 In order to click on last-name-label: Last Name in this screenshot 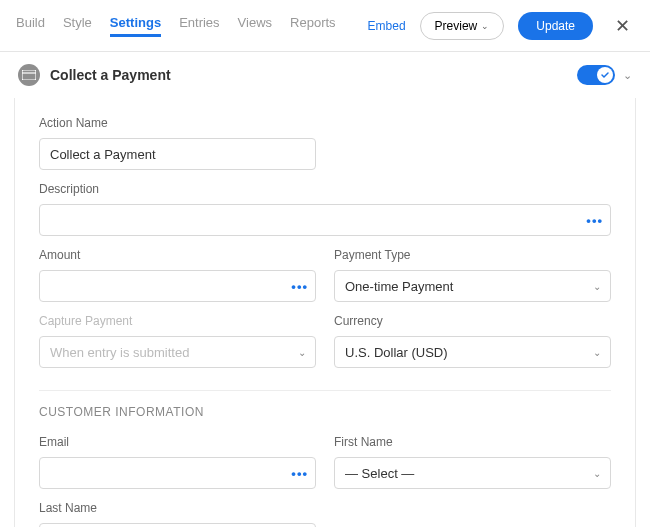, I will do `click(178, 508)`.